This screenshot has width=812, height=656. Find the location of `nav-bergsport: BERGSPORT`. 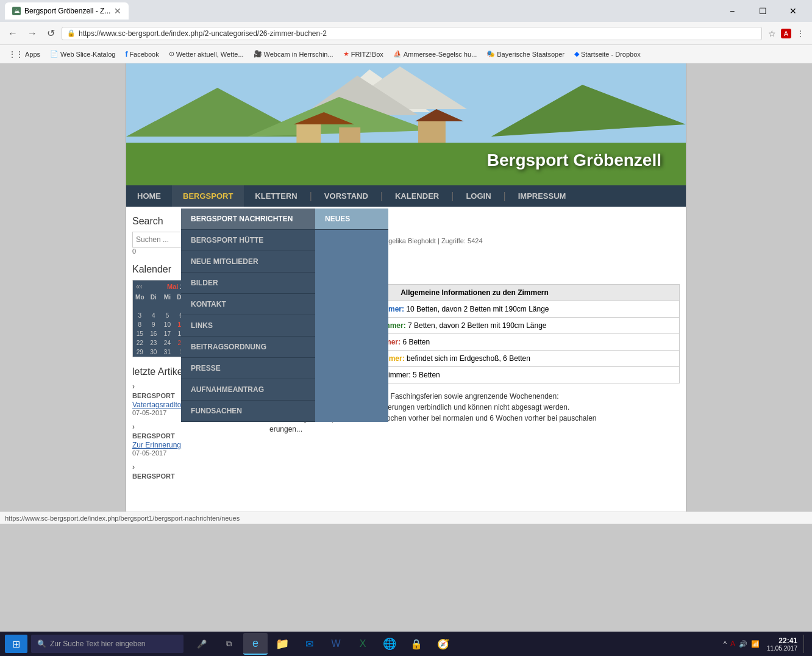

nav-bergsport: BERGSPORT is located at coordinates (208, 196).